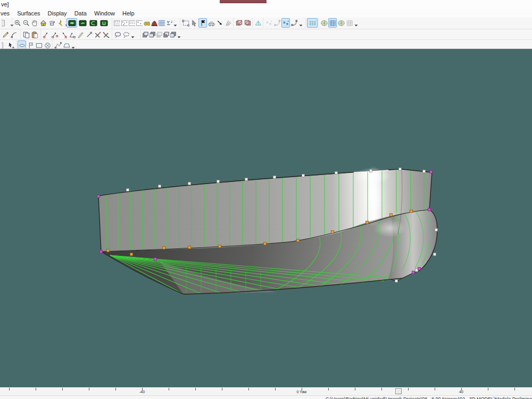 This screenshot has height=399, width=532. I want to click on view-perspective-button, so click(72, 23).